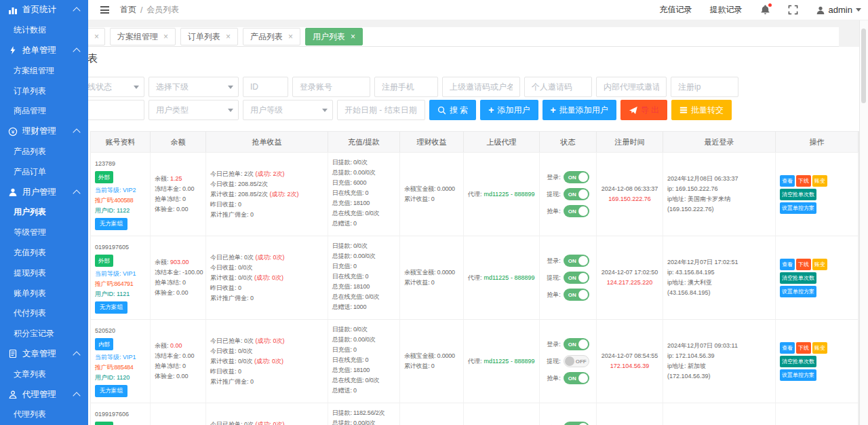 The width and height of the screenshot is (868, 425). What do you see at coordinates (579, 110) in the screenshot?
I see `batch-add-user-button: + 批量添加用户` at bounding box center [579, 110].